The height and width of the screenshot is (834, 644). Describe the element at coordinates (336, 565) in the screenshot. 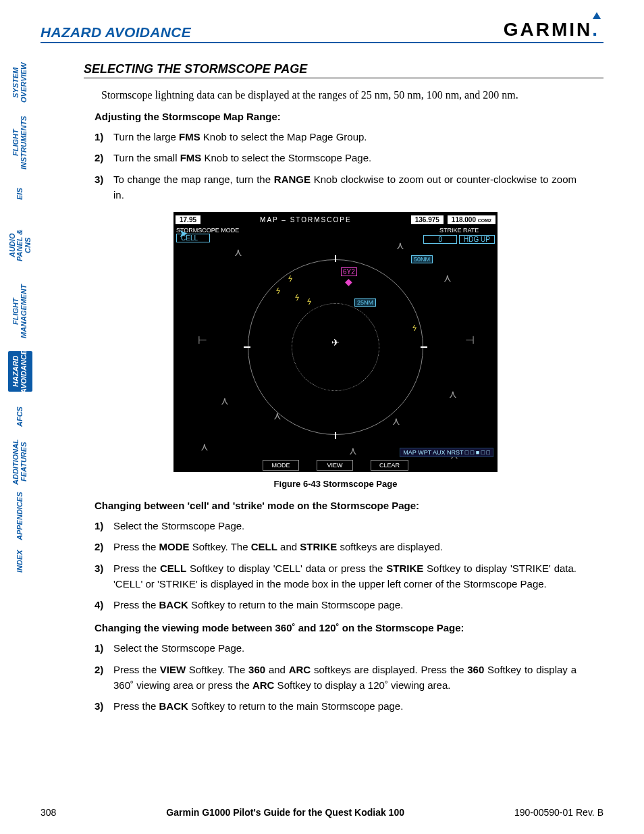

I see `procedure2-steps: 1)Select the Stormscope Page. 2)Press th…` at that location.